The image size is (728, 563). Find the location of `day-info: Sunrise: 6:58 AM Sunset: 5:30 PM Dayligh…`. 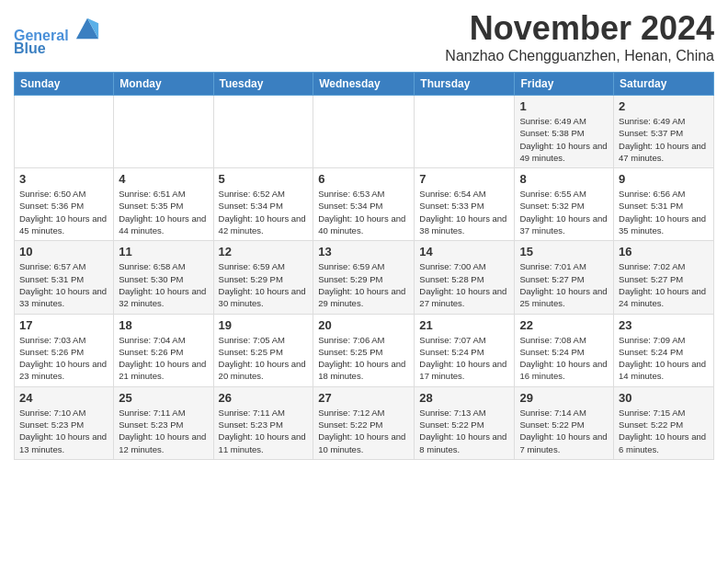

day-info: Sunrise: 6:58 AM Sunset: 5:30 PM Dayligh… is located at coordinates (164, 285).